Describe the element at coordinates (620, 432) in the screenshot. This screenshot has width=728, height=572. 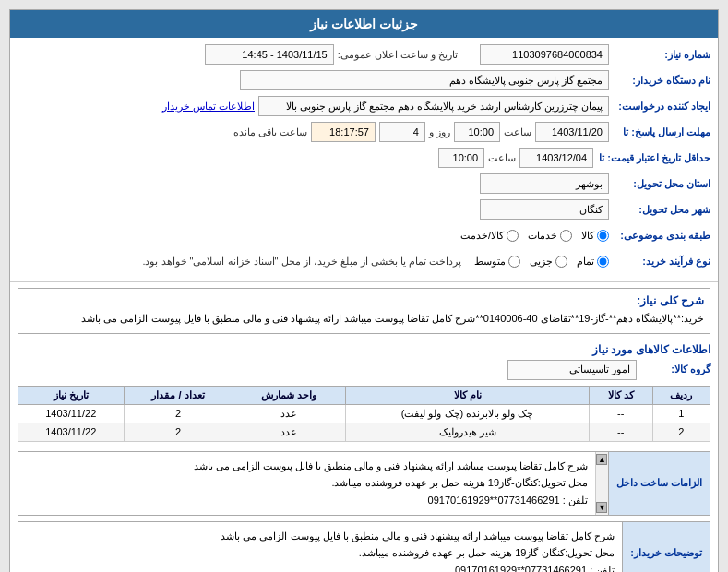
I see `cell-kod: --` at that location.